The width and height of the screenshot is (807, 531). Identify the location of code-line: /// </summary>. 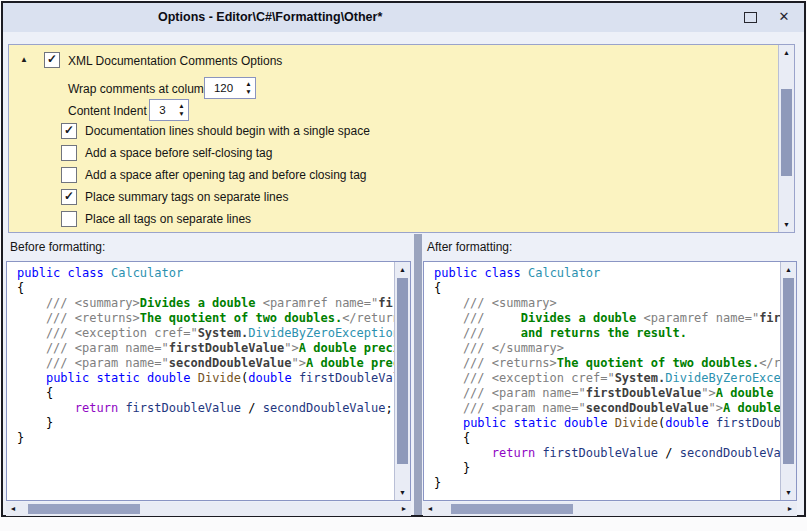
(607, 348).